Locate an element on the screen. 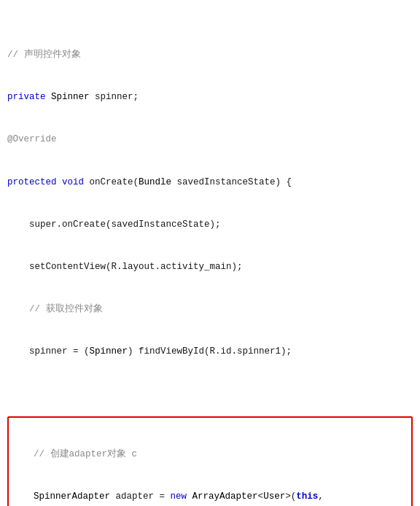 The image size is (420, 506). line-10: SpinnerAdapter adapter = new ArrayAdapte… is located at coordinates (210, 497).